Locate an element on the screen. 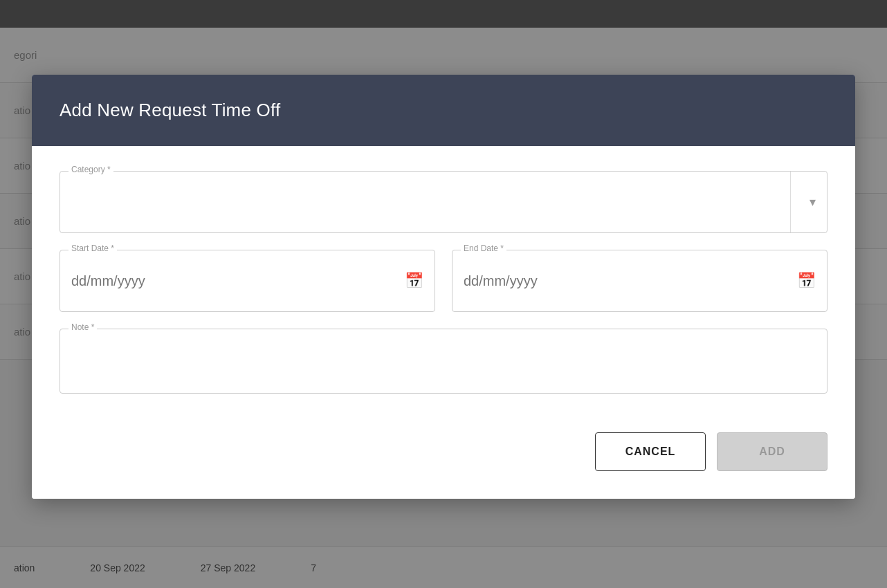 This screenshot has height=588, width=887. end-date-input is located at coordinates (630, 281).